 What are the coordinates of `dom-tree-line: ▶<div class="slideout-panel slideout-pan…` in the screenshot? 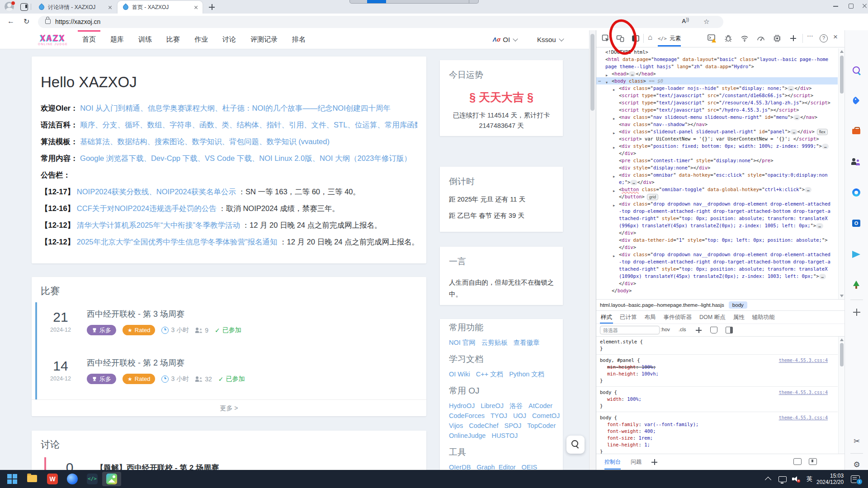 It's located at (717, 131).